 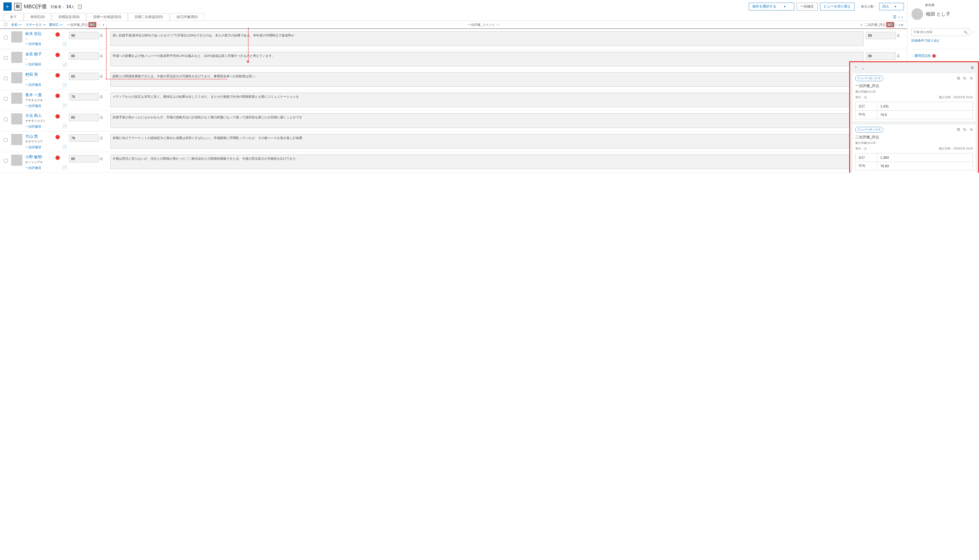 I want to click on bulk-confirm-button: 一括確定, so click(x=807, y=7).